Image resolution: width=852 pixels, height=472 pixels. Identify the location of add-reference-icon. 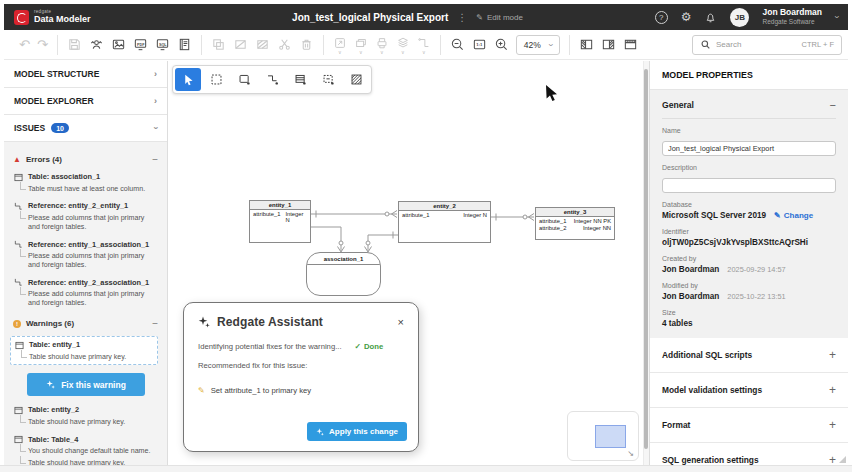
(272, 80).